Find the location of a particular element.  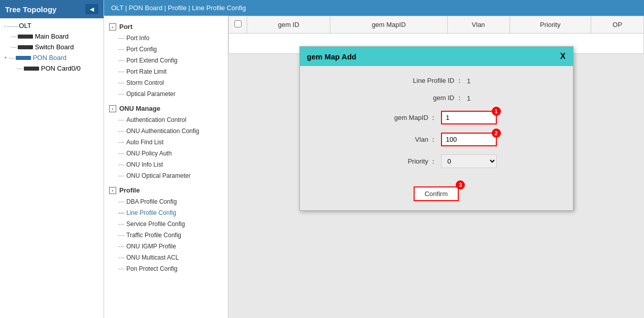

line-profile-id-label: Line Profile ID ： is located at coordinates (432, 81).